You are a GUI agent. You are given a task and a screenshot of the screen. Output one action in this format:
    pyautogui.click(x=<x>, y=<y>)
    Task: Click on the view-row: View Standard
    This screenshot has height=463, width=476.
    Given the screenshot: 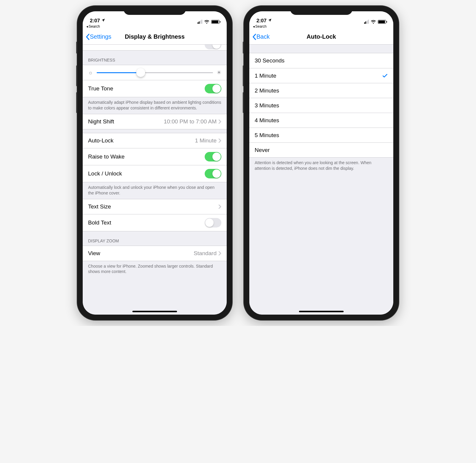 What is the action you would take?
    pyautogui.click(x=155, y=253)
    